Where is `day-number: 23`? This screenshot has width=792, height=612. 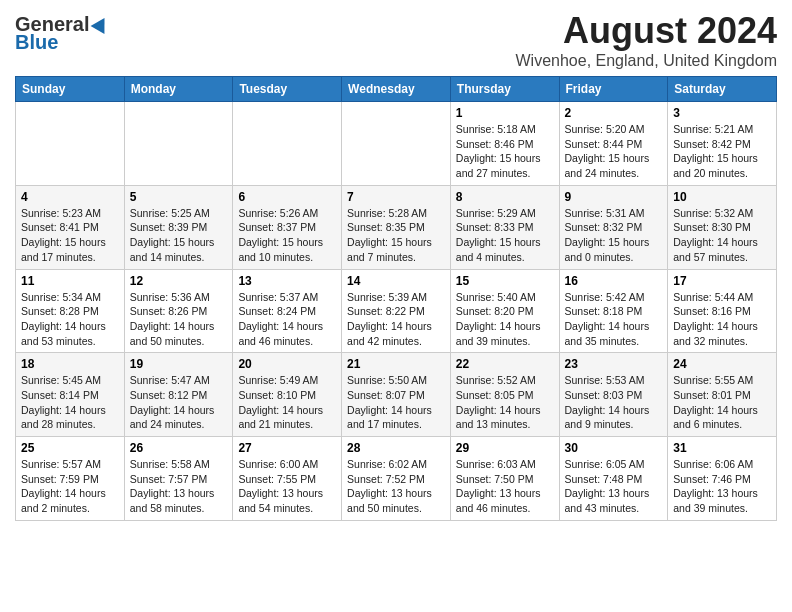
day-number: 23 is located at coordinates (614, 364).